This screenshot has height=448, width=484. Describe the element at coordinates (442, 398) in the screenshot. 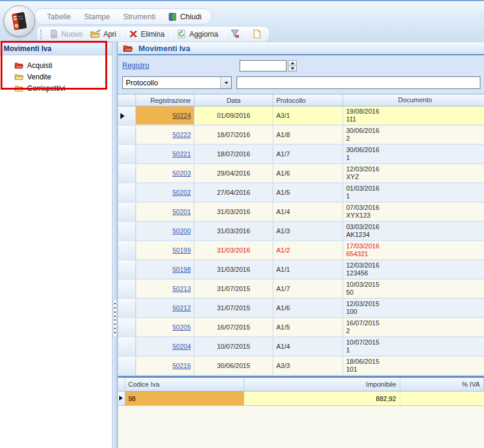

I see `perc-iva-cell` at that location.